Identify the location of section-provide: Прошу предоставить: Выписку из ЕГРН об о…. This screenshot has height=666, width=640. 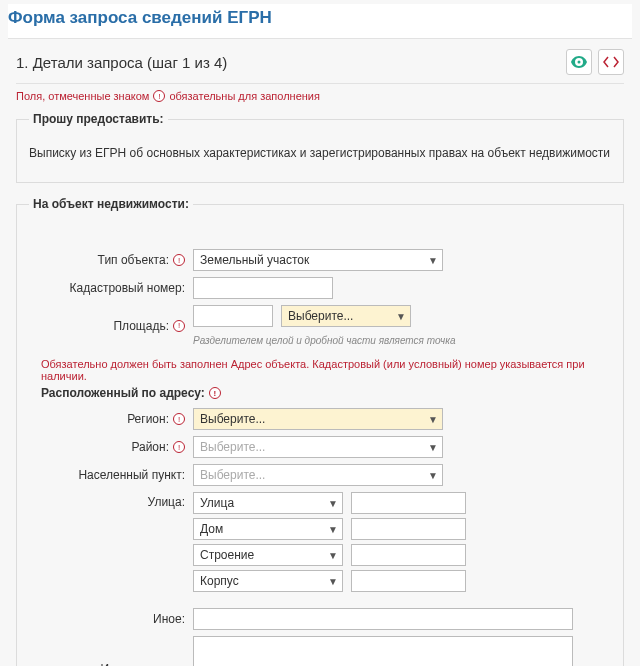
(320, 148).